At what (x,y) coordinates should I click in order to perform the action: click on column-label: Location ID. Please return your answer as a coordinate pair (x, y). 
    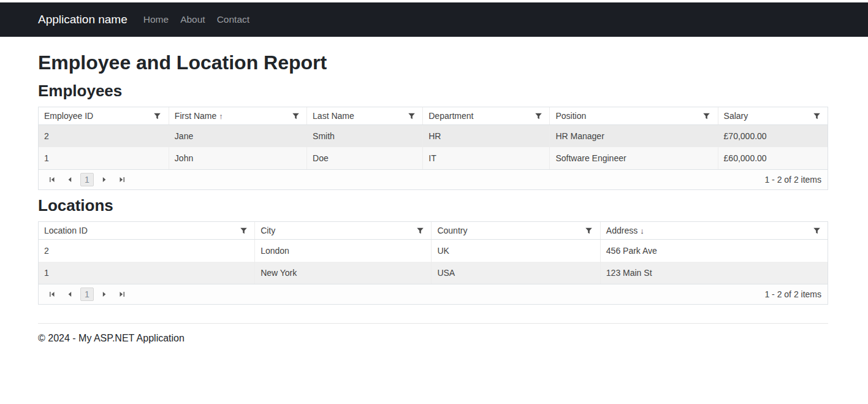
    Looking at the image, I should click on (66, 231).